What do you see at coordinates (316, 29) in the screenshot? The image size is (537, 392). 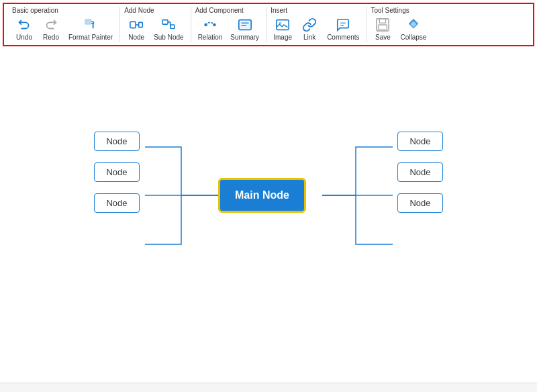 I see `group-insert-items: Image Link` at bounding box center [316, 29].